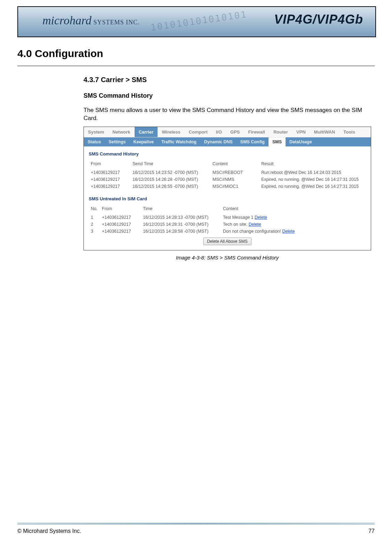  What do you see at coordinates (277, 142) in the screenshot?
I see `sub-tab-sms: SMS` at bounding box center [277, 142].